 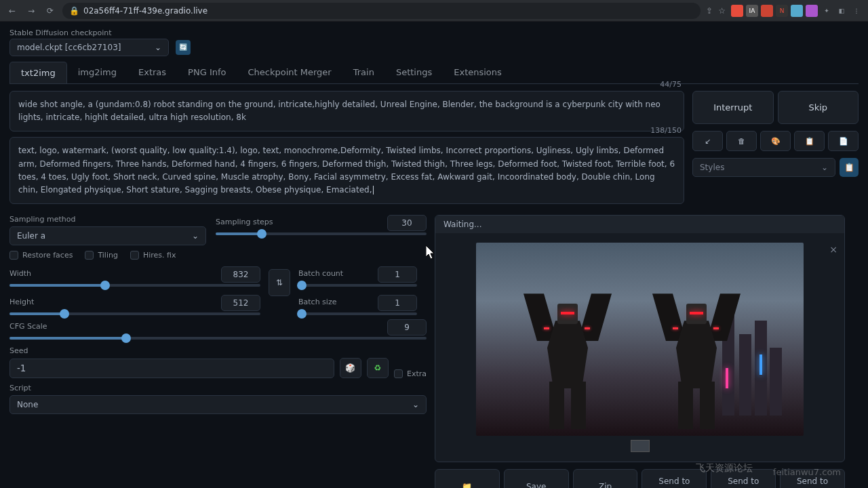 I want to click on seed-input, so click(x=172, y=369).